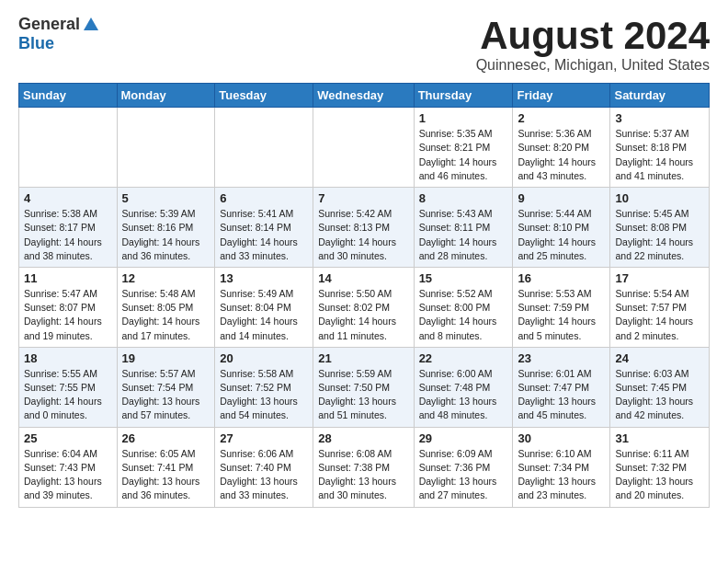 Image resolution: width=728 pixels, height=563 pixels. What do you see at coordinates (660, 467) in the screenshot?
I see `calendar-cell: 31Sunrise: 6:11 AM Sunset: 7:32 PM Dayli…` at bounding box center [660, 467].